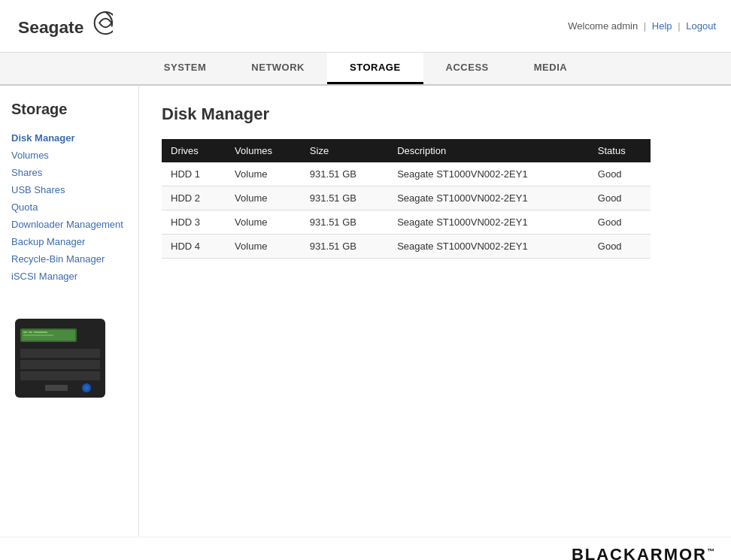 Image resolution: width=731 pixels, height=560 pixels. Describe the element at coordinates (642, 26) in the screenshot. I see `header-right: Welcome admin | Help | Logout` at that location.